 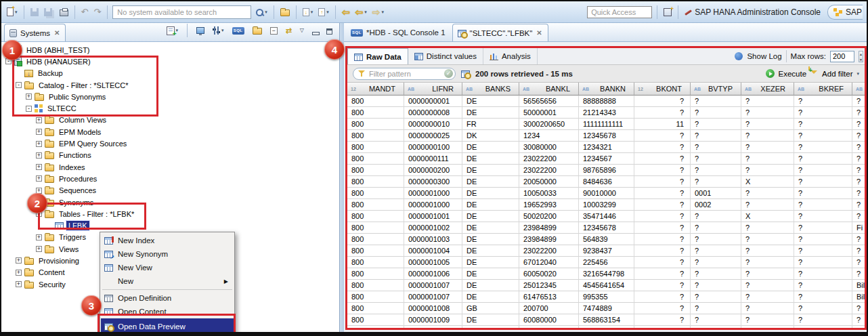 I want to click on table-row: 8000000001008GB2007007474889?????, so click(x=606, y=309).